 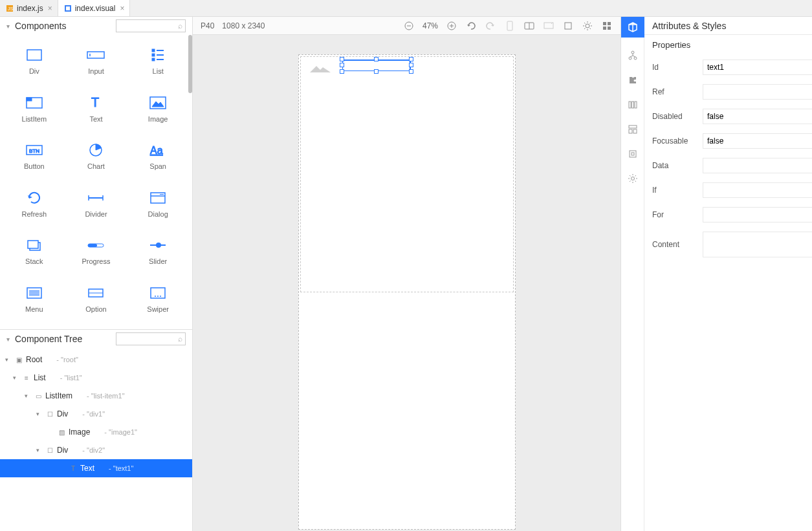 What do you see at coordinates (675, 67) in the screenshot?
I see `prop-label: Id` at bounding box center [675, 67].